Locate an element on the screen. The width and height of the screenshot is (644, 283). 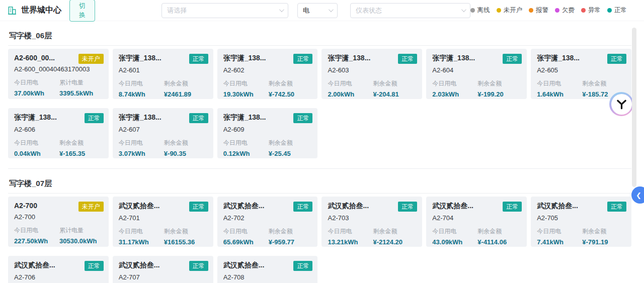
metric-today: 今日用电 7.41kWh is located at coordinates (559, 236).